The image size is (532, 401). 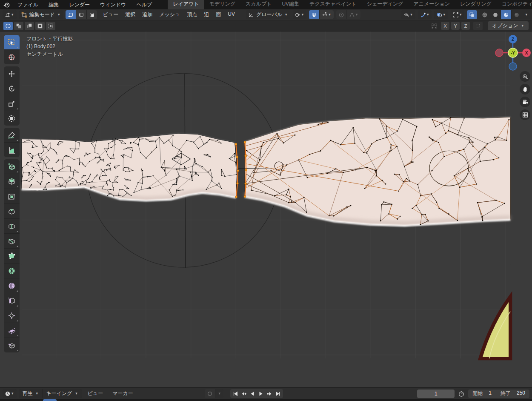 I want to click on face-select-button, so click(x=92, y=14).